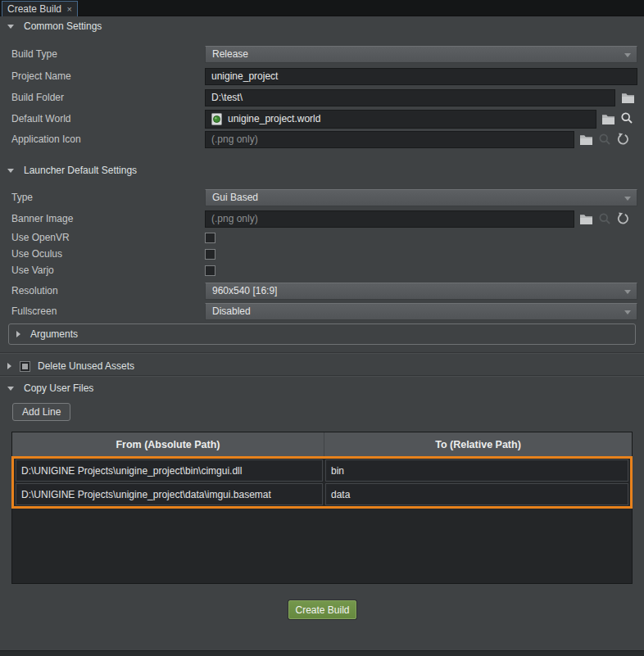 The height and width of the screenshot is (656, 644). Describe the element at coordinates (235, 197) in the screenshot. I see `type-value: Gui Based` at that location.